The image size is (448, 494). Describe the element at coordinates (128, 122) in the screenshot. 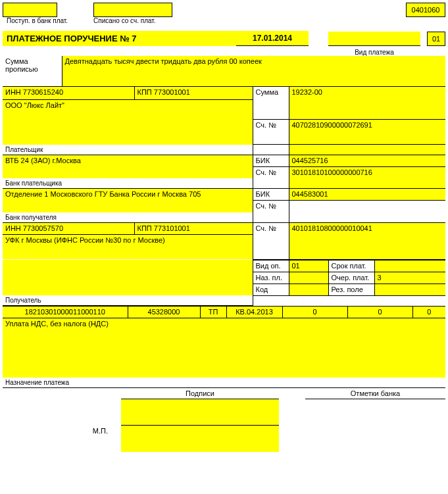

I see `payer-name: ООО "Люкс Лайт"` at that location.